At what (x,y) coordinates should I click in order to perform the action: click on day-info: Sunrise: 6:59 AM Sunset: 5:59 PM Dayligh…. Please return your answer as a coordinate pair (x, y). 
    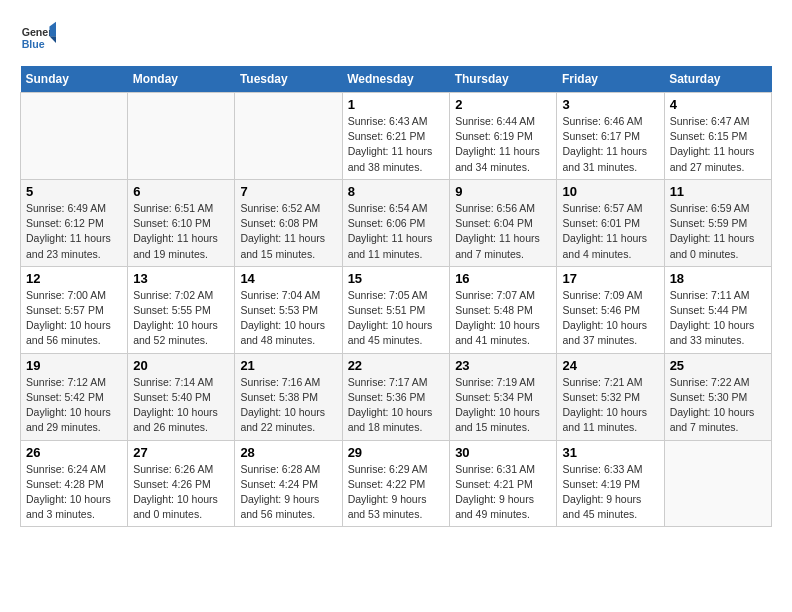
    Looking at the image, I should click on (718, 232).